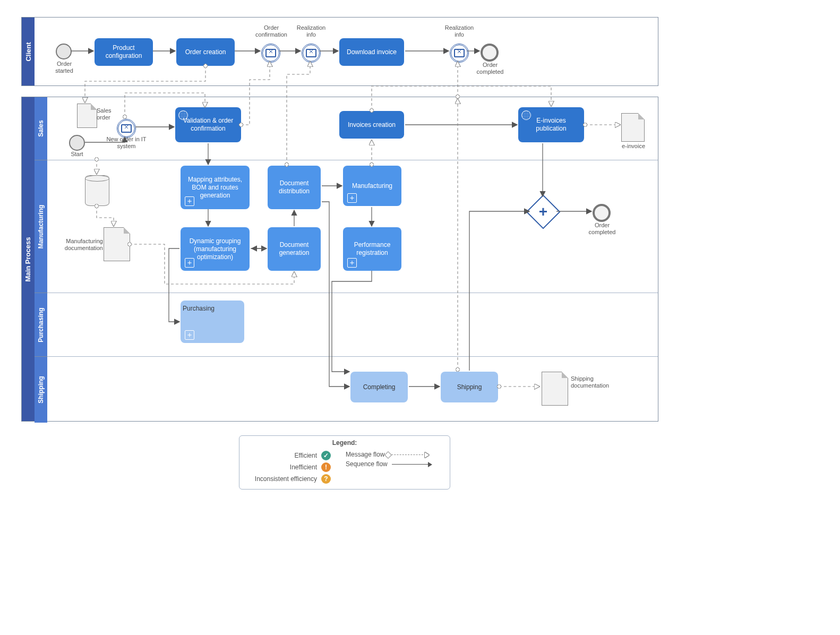 Image resolution: width=840 pixels, height=635 pixels. Describe the element at coordinates (602, 213) in the screenshot. I see `end-event-order-completed-main` at that location.